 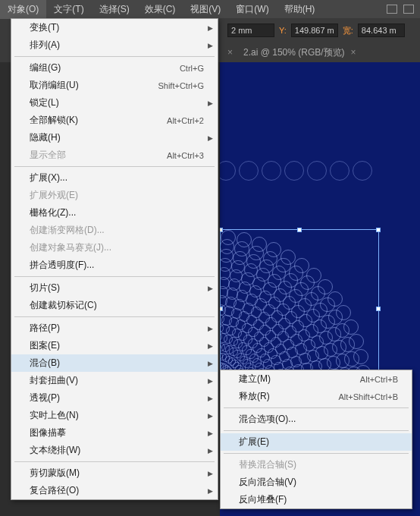 What do you see at coordinates (114, 212) in the screenshot?
I see `menu-item: 栅格化(Z)...` at bounding box center [114, 212].